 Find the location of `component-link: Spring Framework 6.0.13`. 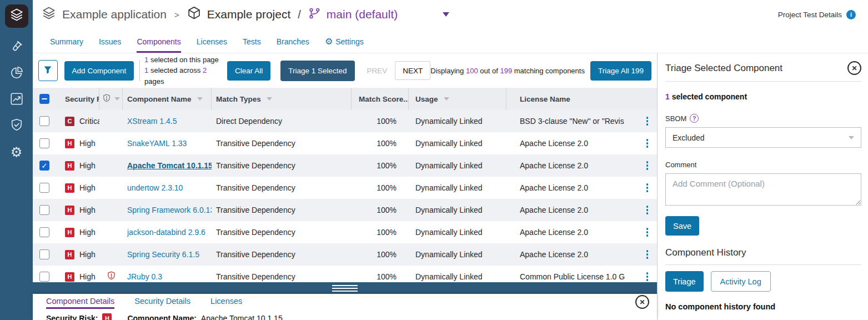

component-link: Spring Framework 6.0.13 is located at coordinates (169, 210).